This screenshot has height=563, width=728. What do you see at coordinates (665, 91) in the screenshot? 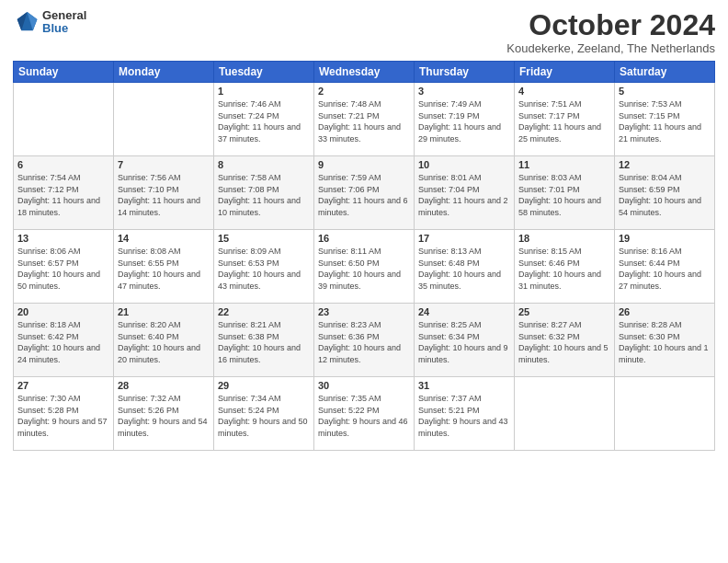
I see `day-number: 5` at bounding box center [665, 91].